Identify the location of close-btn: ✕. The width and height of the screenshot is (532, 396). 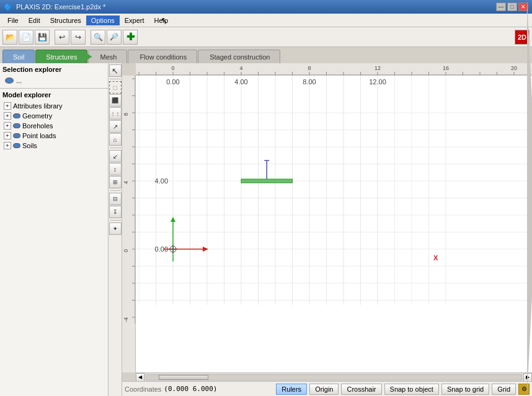
(523, 7).